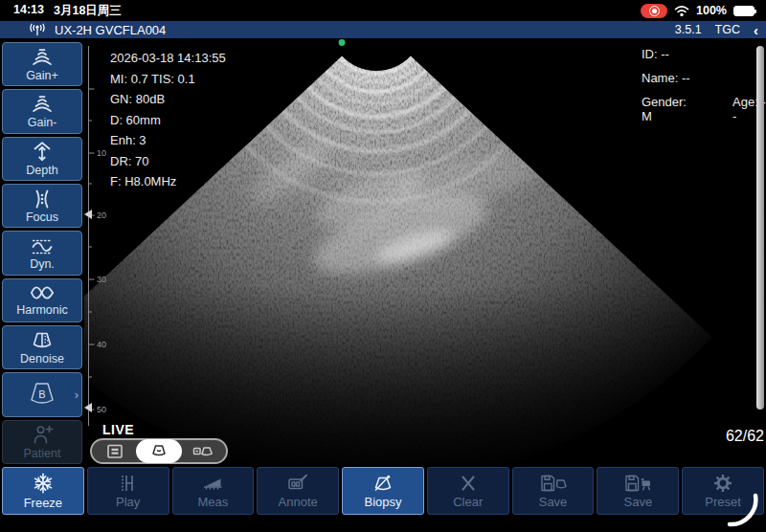 This screenshot has width=766, height=532. I want to click on title-bar: UX-2H GVCFLA004 3.5.1 TGC ‹, so click(383, 30).